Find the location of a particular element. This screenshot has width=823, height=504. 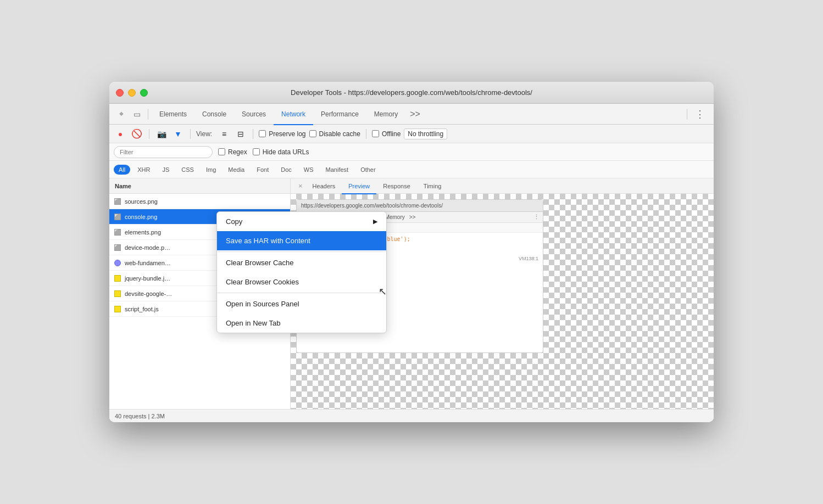

window-title: Developer Tools - https://developers.goo… is located at coordinates (412, 92).